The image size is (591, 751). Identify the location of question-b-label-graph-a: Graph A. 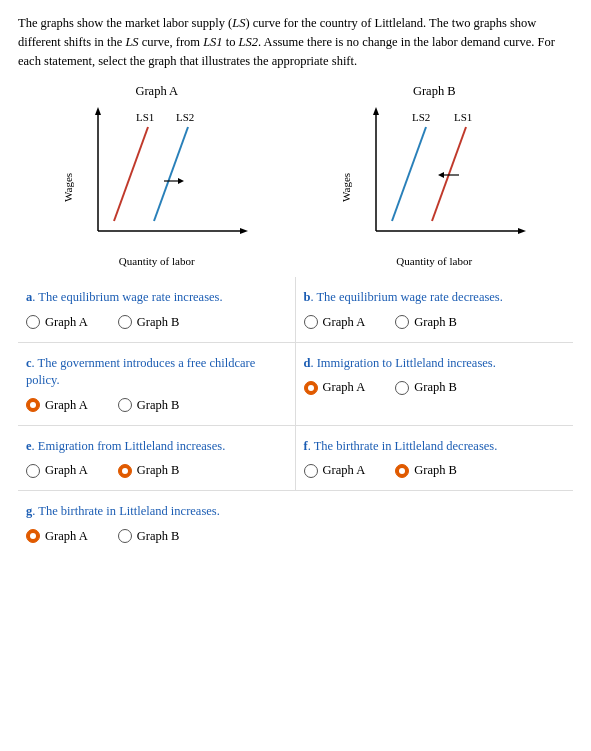
(344, 322).